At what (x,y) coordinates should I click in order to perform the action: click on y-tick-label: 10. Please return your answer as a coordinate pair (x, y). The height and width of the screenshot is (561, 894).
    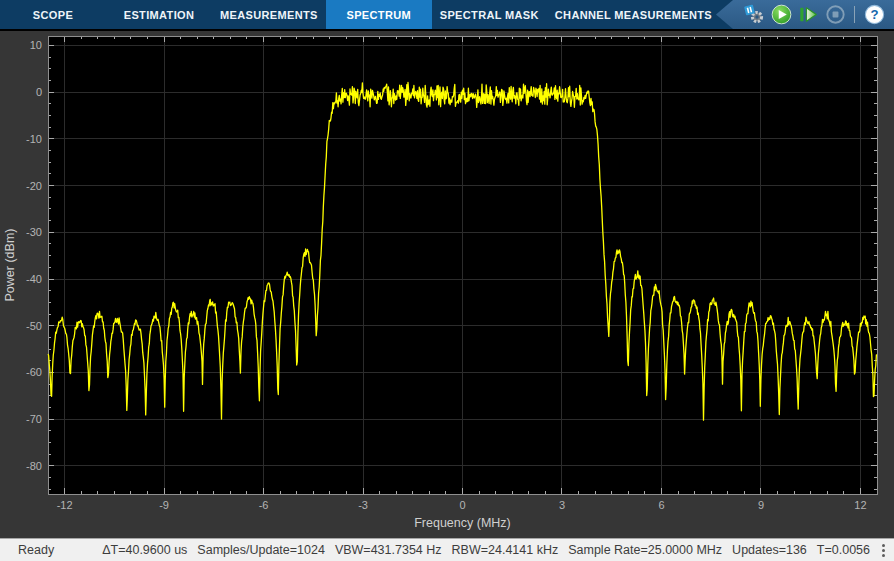
    Looking at the image, I should click on (36, 45).